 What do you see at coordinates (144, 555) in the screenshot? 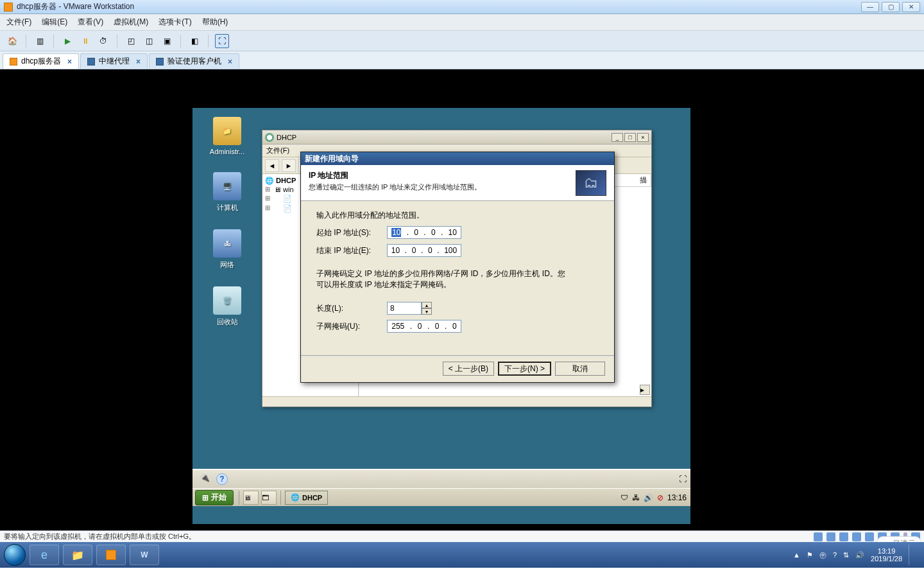
I see `taskbar-word-icon: W` at bounding box center [144, 555].